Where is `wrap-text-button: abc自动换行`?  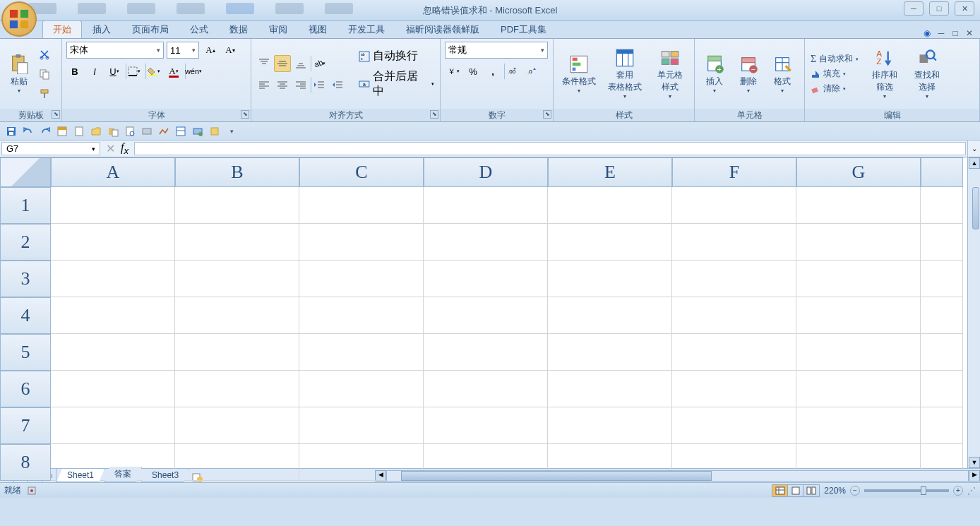 wrap-text-button: abc自动换行 is located at coordinates (397, 56).